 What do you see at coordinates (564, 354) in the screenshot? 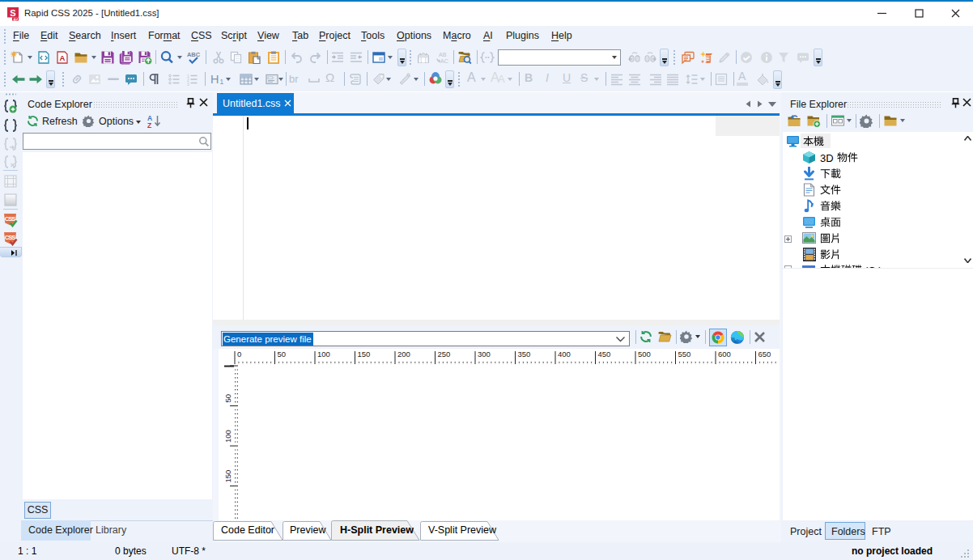
I see `svg-text: 400` at bounding box center [564, 354].